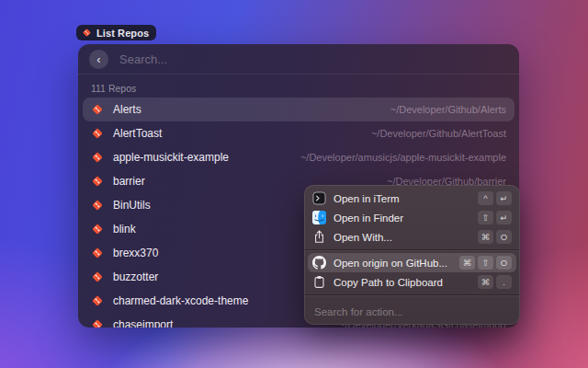 Image resolution: width=588 pixels, height=368 pixels. What do you see at coordinates (143, 323) in the screenshot?
I see `repo-name: chaseimport` at bounding box center [143, 323].